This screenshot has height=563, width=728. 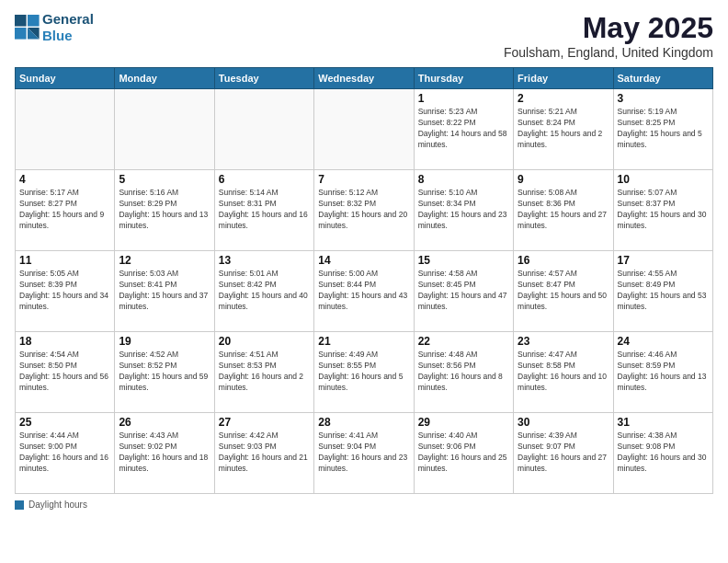 I want to click on calendar-cell: 14Sunrise: 5:00 AMSunset: 8:44 PMDayligh…, so click(x=364, y=292).